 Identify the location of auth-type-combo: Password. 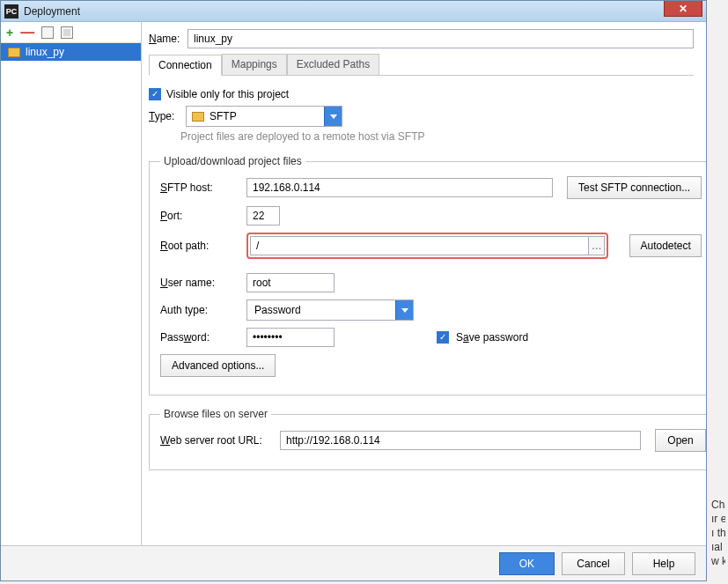
(330, 310).